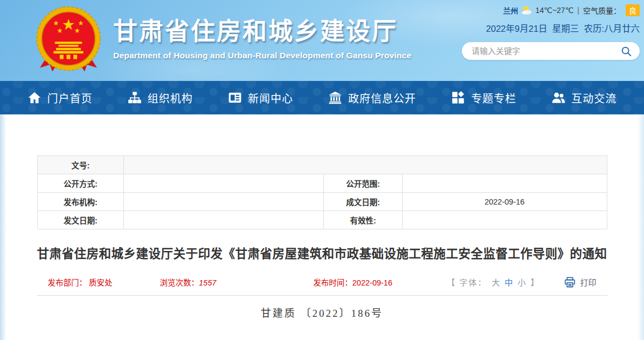 The height and width of the screenshot is (340, 644). What do you see at coordinates (522, 282) in the screenshot?
I see `font-size-small-button: 小` at bounding box center [522, 282].